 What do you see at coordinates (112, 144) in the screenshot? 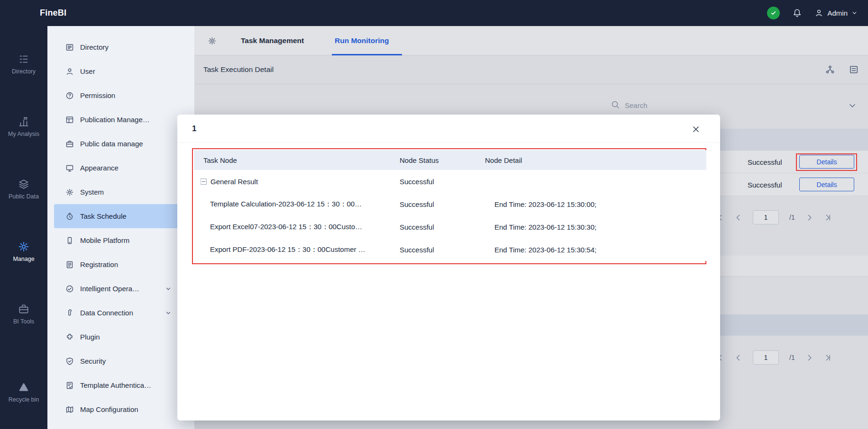
I see `sidebar-item-label: Public data manage` at bounding box center [112, 144].